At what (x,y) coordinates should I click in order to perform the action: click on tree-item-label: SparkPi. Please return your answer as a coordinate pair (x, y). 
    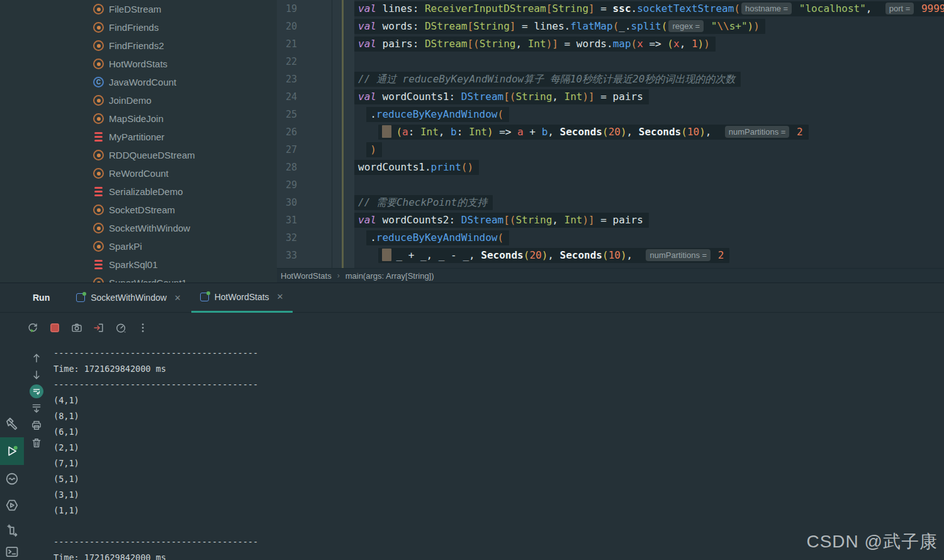
    Looking at the image, I should click on (126, 247).